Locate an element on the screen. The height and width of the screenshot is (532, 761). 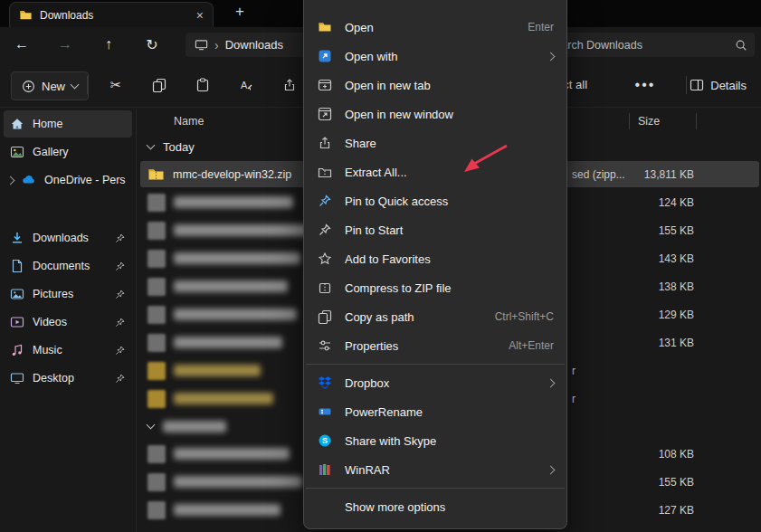
sidebar-item-pictures: Pictures is located at coordinates (68, 294).